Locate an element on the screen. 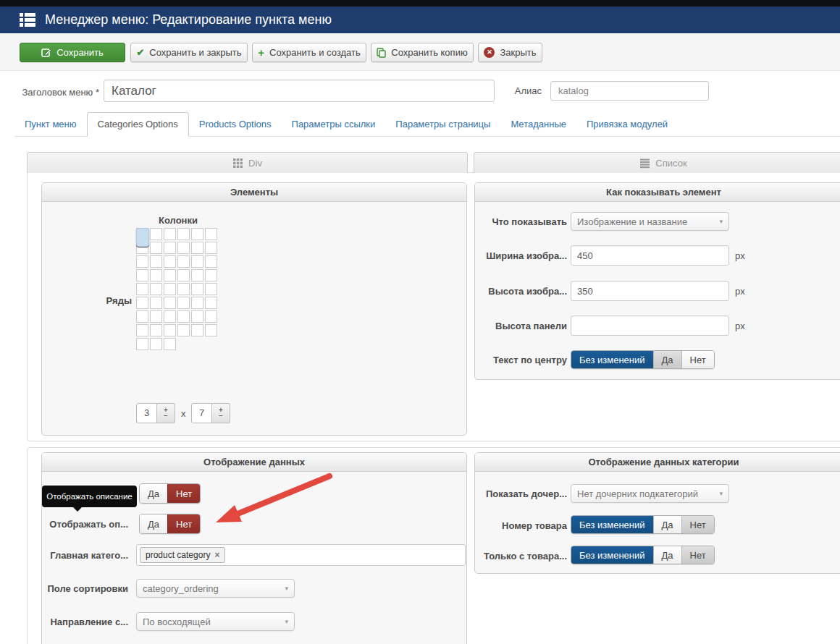 The width and height of the screenshot is (840, 644). alias-input is located at coordinates (630, 91).